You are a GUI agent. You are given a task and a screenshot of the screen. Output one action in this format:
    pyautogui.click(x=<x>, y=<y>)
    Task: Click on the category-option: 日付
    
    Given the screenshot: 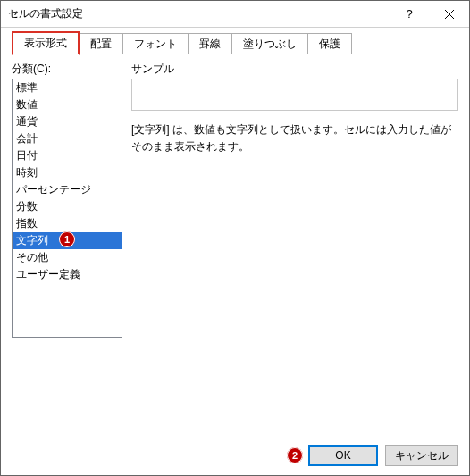 What is the action you would take?
    pyautogui.click(x=67, y=155)
    